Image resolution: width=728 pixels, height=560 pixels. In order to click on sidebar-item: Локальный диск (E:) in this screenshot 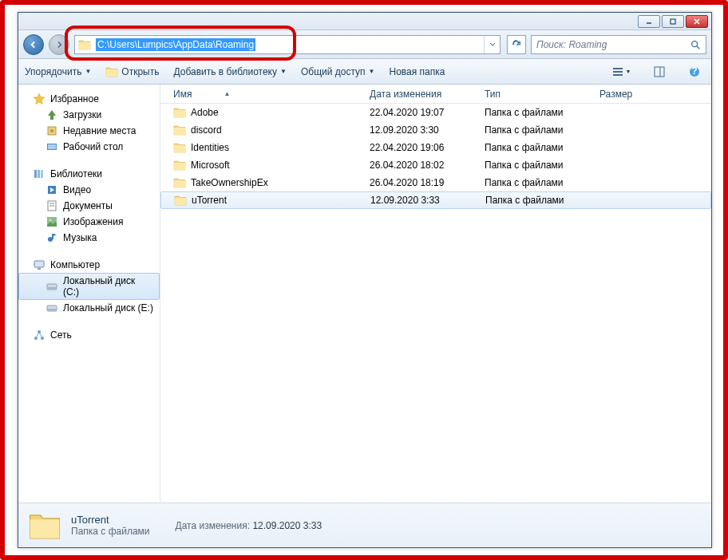, I will do `click(89, 308)`.